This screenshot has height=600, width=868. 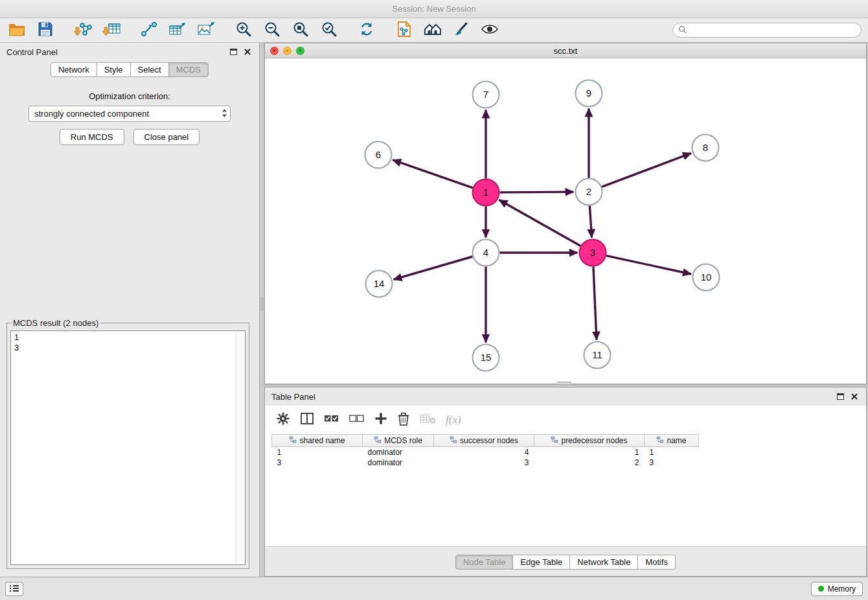 I want to click on table-cell: 4, so click(x=485, y=452).